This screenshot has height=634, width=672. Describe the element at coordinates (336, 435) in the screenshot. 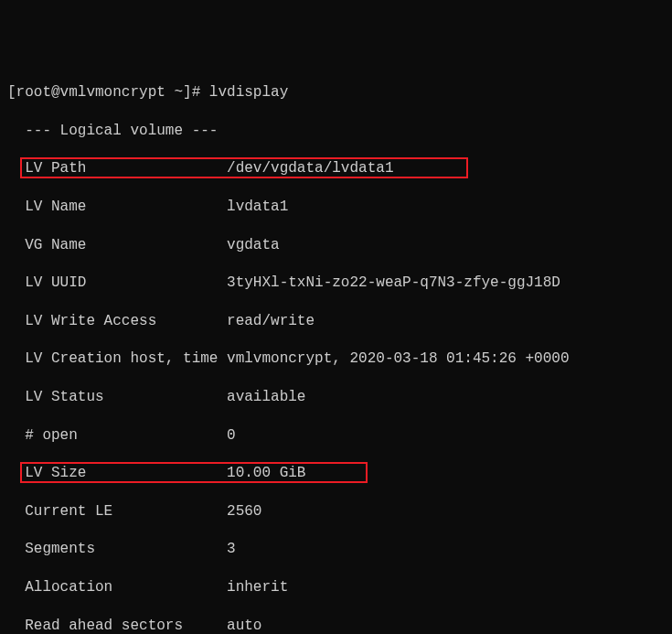

I see `lv1-open-row: # open 0` at that location.